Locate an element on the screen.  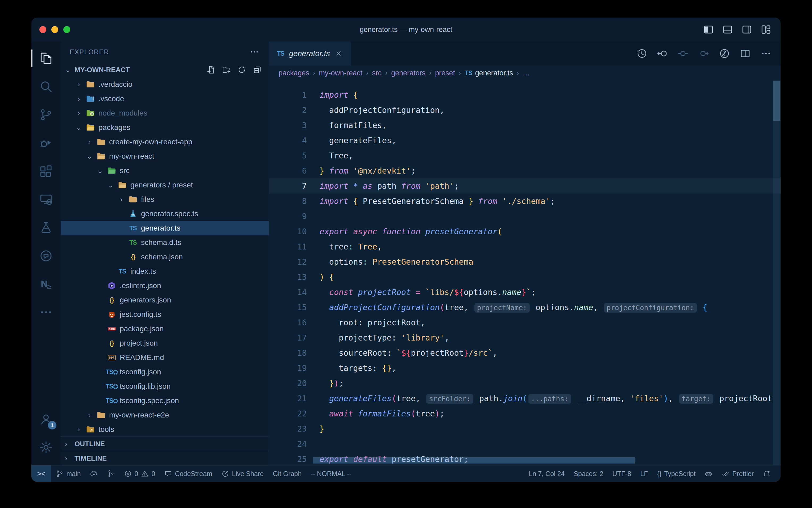
tree-item-generator-spec-ts: TSgenerator.spec.ts is located at coordinates (165, 214).